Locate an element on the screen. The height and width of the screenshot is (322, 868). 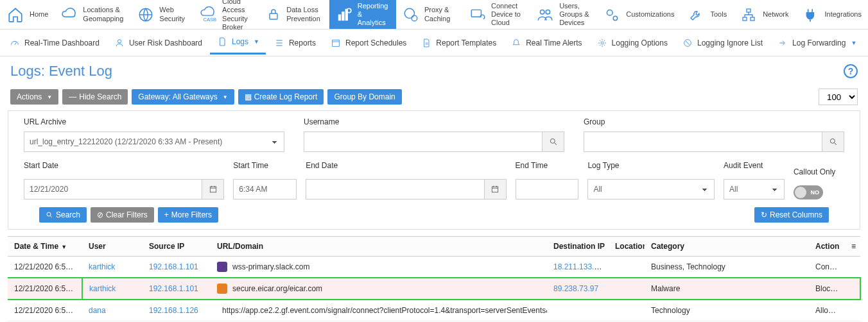
group-label: Group is located at coordinates (714, 122).